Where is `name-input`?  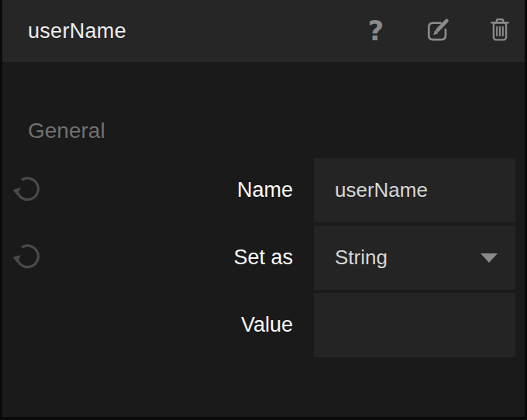
name-input is located at coordinates (415, 191).